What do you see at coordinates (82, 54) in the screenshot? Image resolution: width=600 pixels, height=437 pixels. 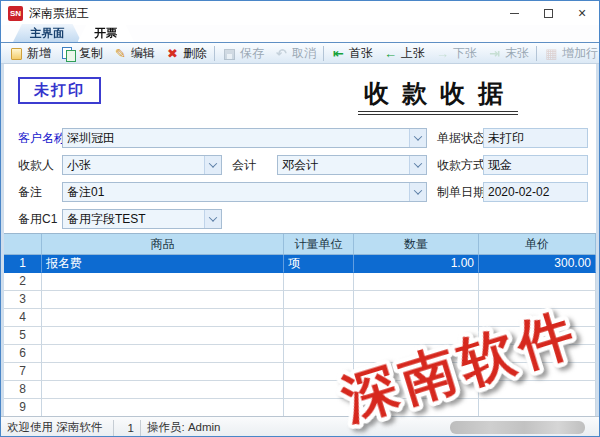 I see `toolbar-button-copy: 复制` at bounding box center [82, 54].